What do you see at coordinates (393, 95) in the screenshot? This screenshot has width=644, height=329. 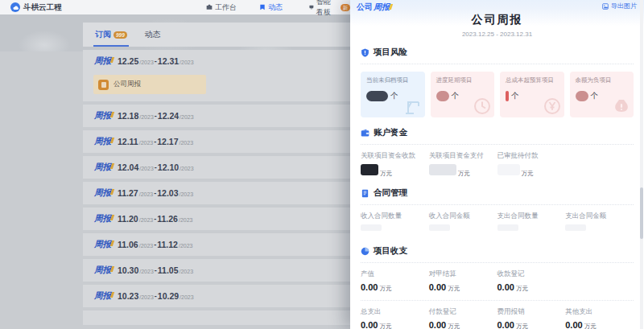 I see `risk-card-unarchived: 当前未归档项目 个` at bounding box center [393, 95].